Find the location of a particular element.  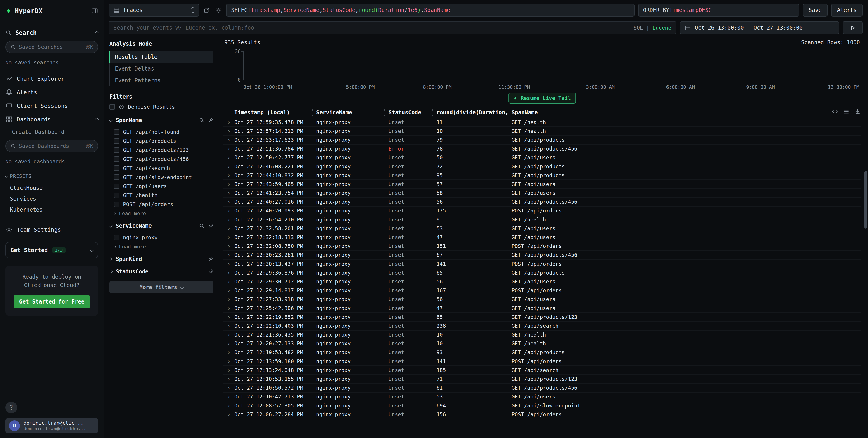

table-row: ›Oct 27 12:13:59.180 PMnginx-proxyUnset1… is located at coordinates (542, 362).